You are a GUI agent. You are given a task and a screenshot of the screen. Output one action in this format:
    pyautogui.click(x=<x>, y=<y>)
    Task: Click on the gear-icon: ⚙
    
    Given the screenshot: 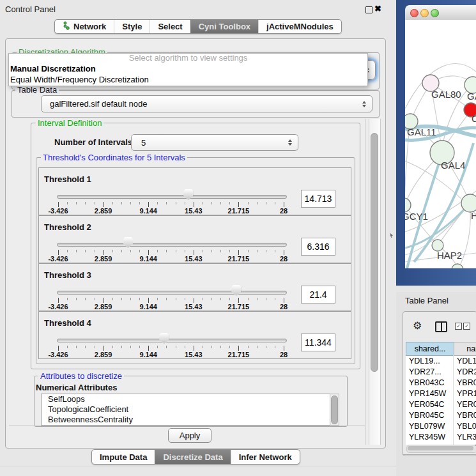 What is the action you would take?
    pyautogui.click(x=417, y=326)
    